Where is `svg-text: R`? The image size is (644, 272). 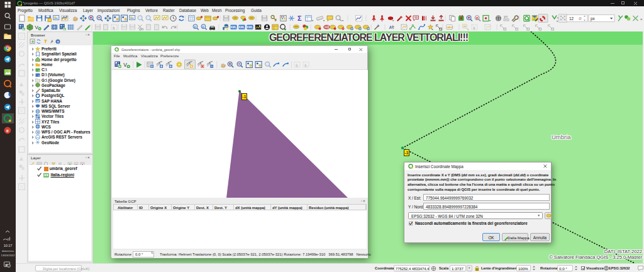 svg-text: R is located at coordinates (477, 18).